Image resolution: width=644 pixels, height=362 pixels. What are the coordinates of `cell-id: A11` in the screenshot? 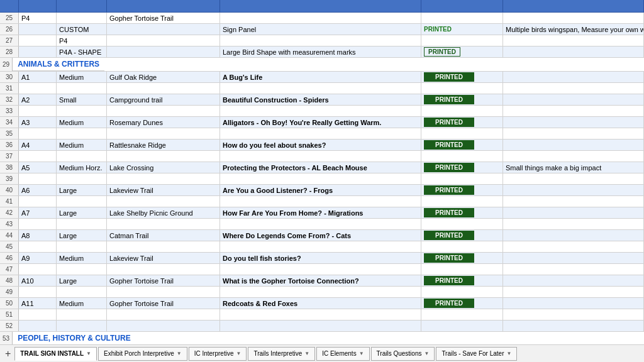 It's located at (38, 303).